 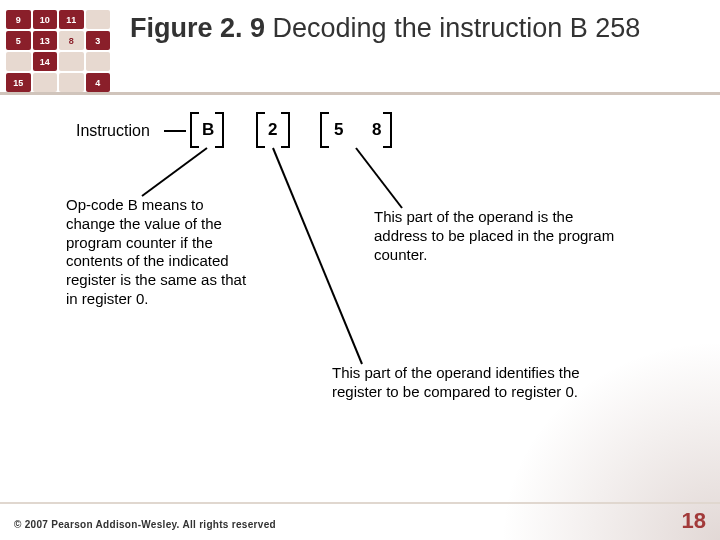 I want to click on thumb-cell: 14, so click(x=46, y=62).